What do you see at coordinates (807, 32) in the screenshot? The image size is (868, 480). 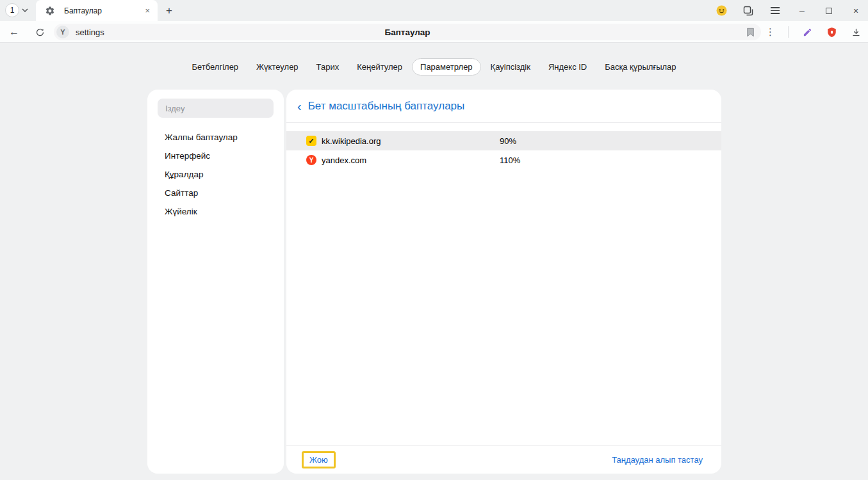 I see `editor-pen-icon` at bounding box center [807, 32].